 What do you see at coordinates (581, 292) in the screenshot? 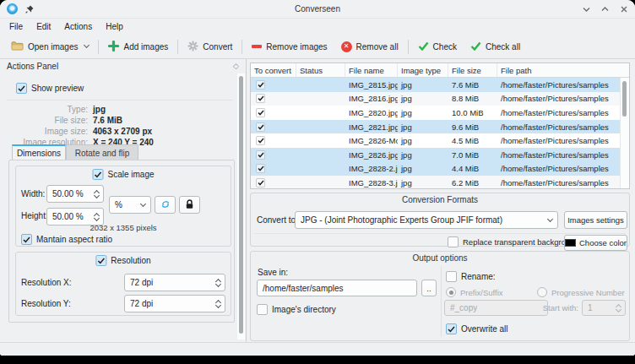
I see `progressive-number-radio: Progressive Number` at bounding box center [581, 292].